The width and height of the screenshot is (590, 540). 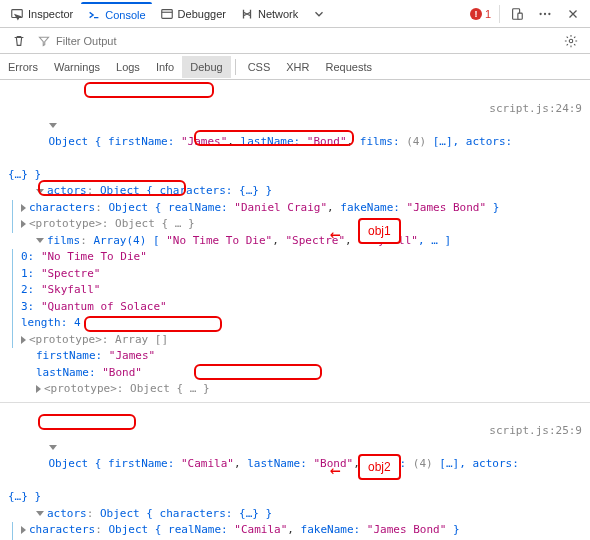 I want to click on log-divider, so click(x=295, y=402).